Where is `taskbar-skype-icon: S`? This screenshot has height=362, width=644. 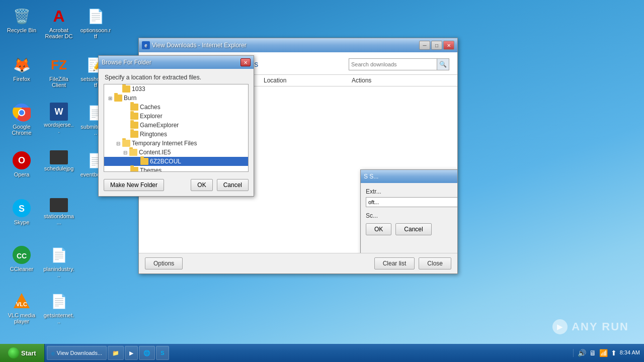 taskbar-skype-icon: S is located at coordinates (162, 353).